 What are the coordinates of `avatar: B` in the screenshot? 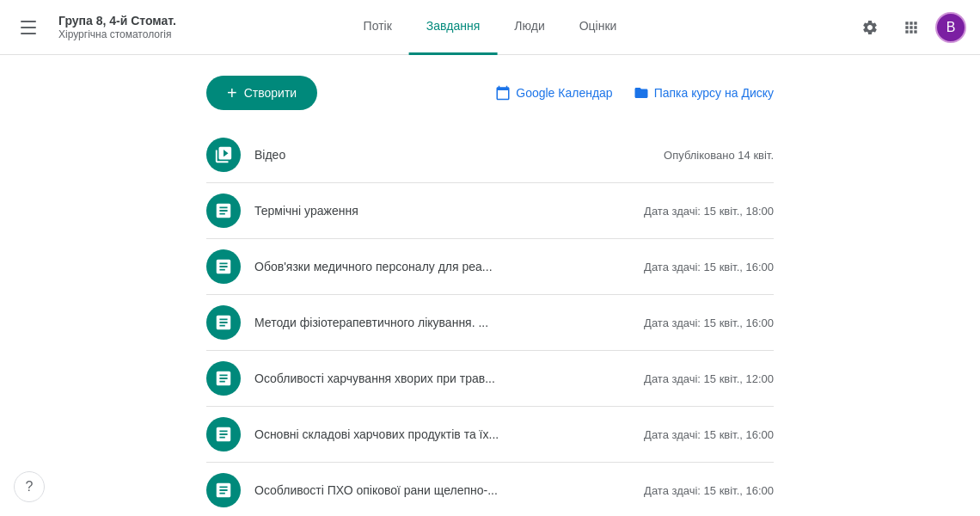 It's located at (951, 28).